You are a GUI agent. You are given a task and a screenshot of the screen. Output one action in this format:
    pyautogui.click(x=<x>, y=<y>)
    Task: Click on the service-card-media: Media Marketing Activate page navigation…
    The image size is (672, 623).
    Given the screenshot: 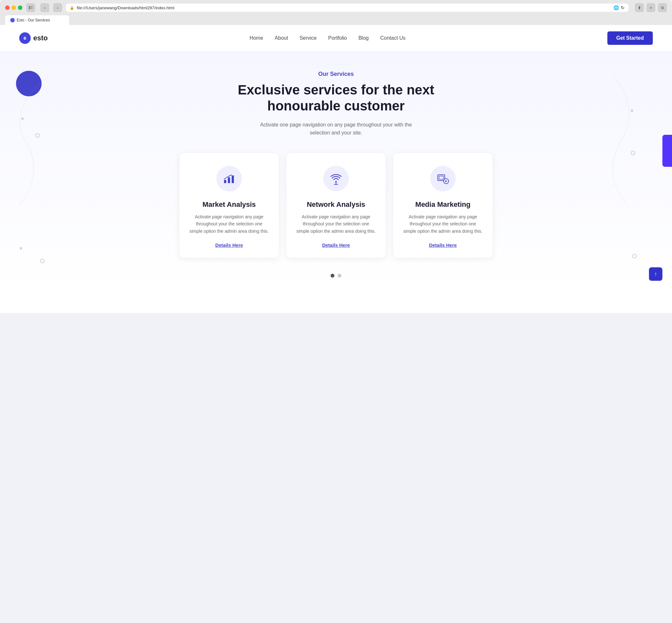 What is the action you would take?
    pyautogui.click(x=443, y=205)
    